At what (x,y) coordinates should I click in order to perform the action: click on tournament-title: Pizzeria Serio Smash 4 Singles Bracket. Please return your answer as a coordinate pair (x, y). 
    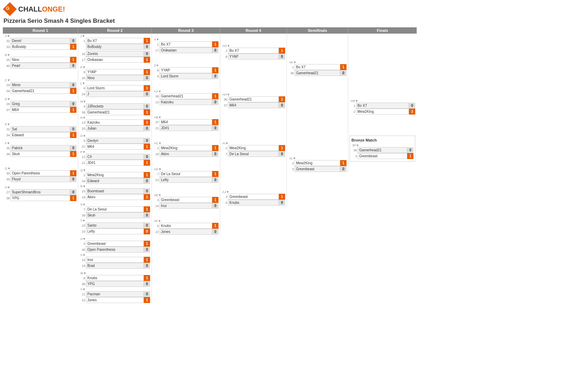
    Looking at the image, I should click on (289, 22).